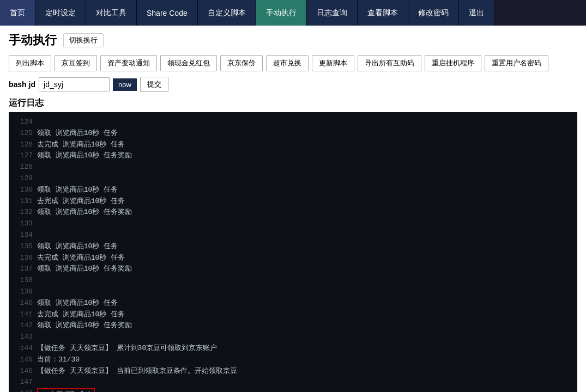 This screenshot has height=392, width=586. I want to click on log-line: 128, so click(293, 168).